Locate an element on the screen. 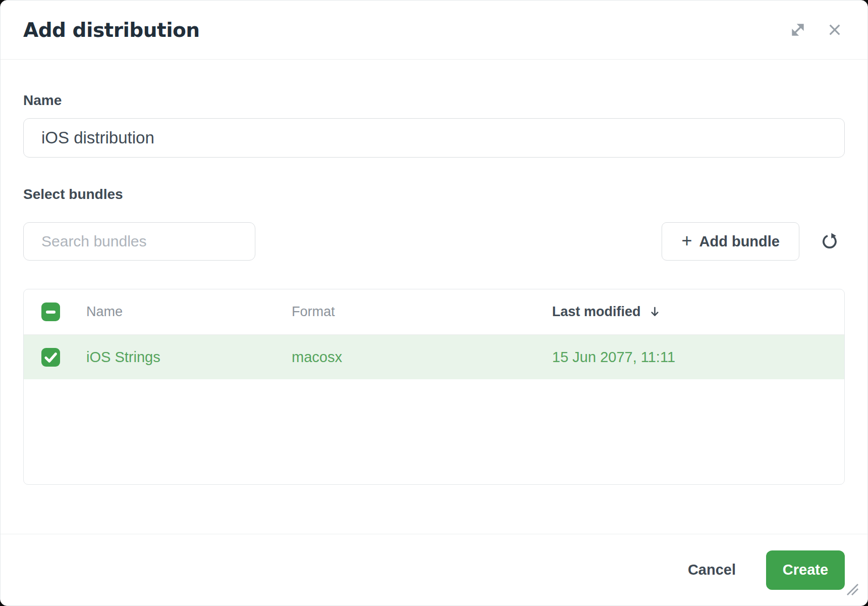 Image resolution: width=868 pixels, height=606 pixels. name-label: Name is located at coordinates (434, 100).